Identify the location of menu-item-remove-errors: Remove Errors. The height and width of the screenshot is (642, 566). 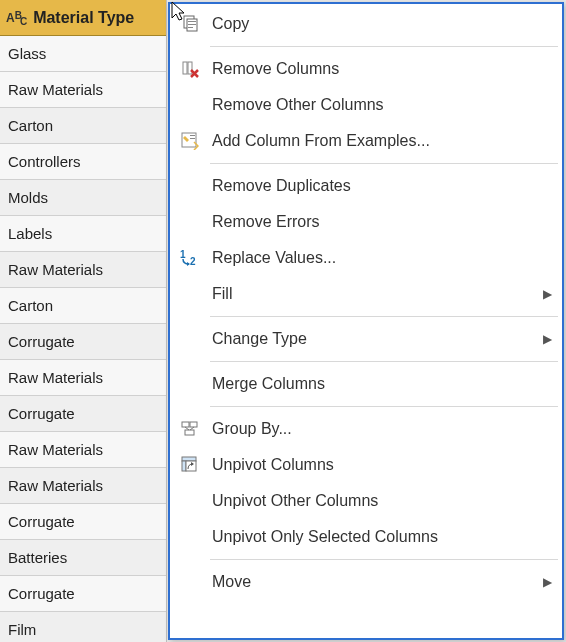
(366, 222).